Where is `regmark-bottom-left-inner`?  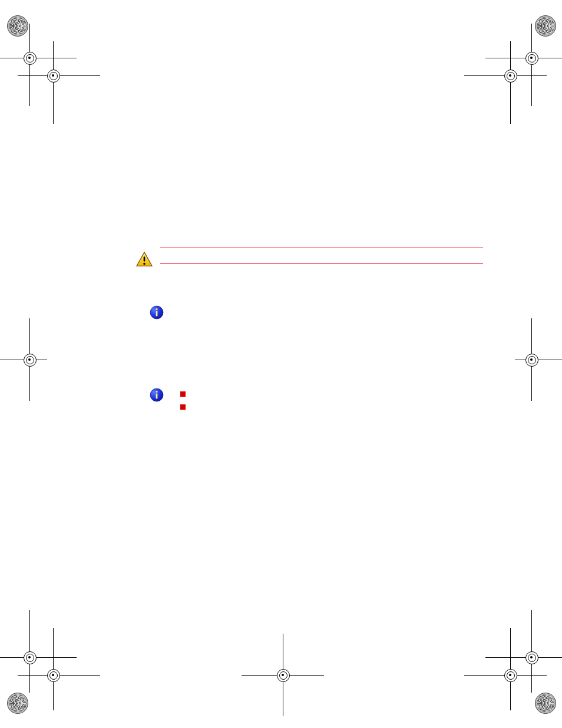 regmark-bottom-left-inner is located at coordinates (59, 669).